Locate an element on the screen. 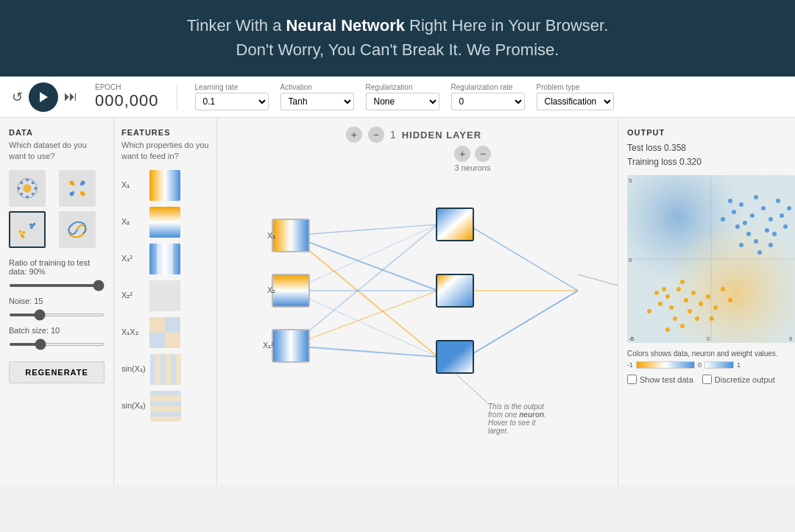 This screenshot has height=532, width=795. feature-x2sq-label: X₂² is located at coordinates (133, 296).